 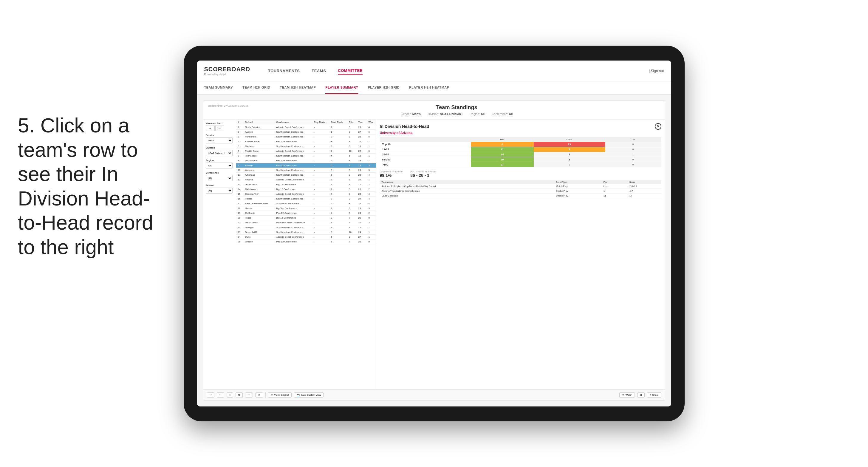 I want to click on cell-reg-rank: -, so click(x=321, y=237).